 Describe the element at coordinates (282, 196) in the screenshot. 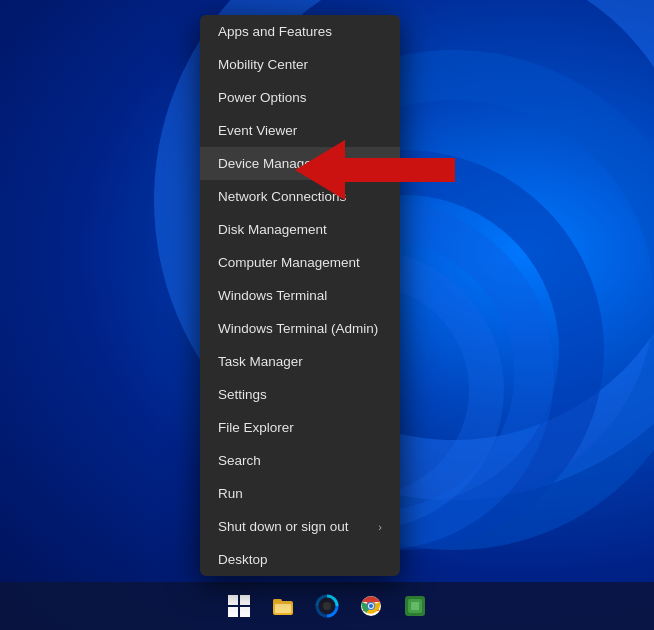

I see `menu-item-label-network-connections: Network Connections` at that location.